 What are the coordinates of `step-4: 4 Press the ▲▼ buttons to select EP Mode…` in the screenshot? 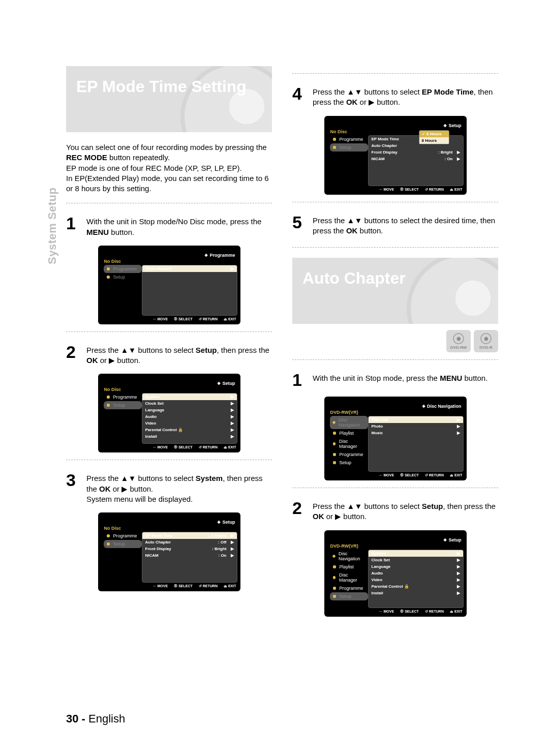 It's located at (395, 97).